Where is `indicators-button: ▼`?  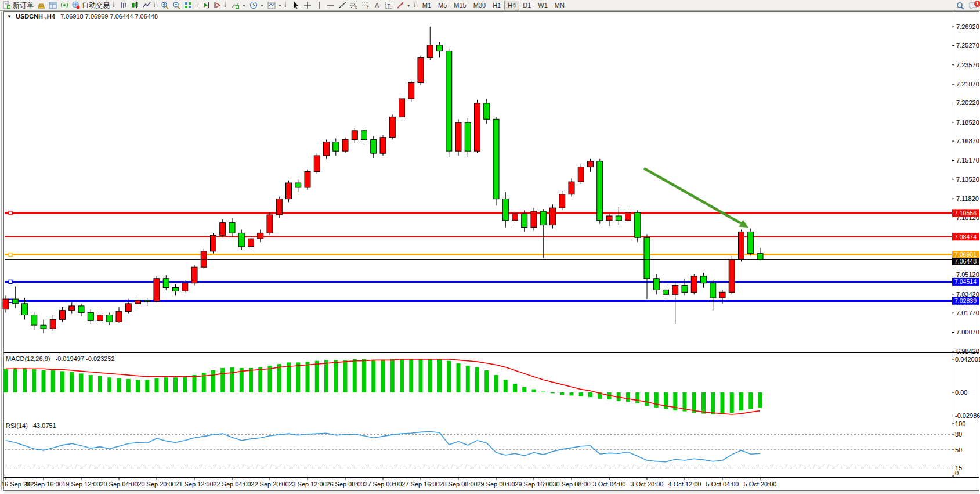 indicators-button: ▼ is located at coordinates (239, 6).